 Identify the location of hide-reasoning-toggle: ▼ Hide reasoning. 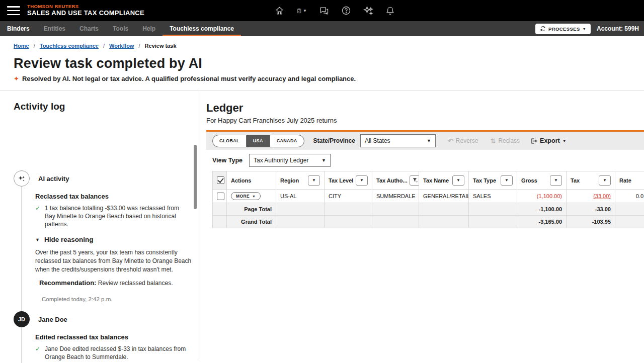
(110, 239).